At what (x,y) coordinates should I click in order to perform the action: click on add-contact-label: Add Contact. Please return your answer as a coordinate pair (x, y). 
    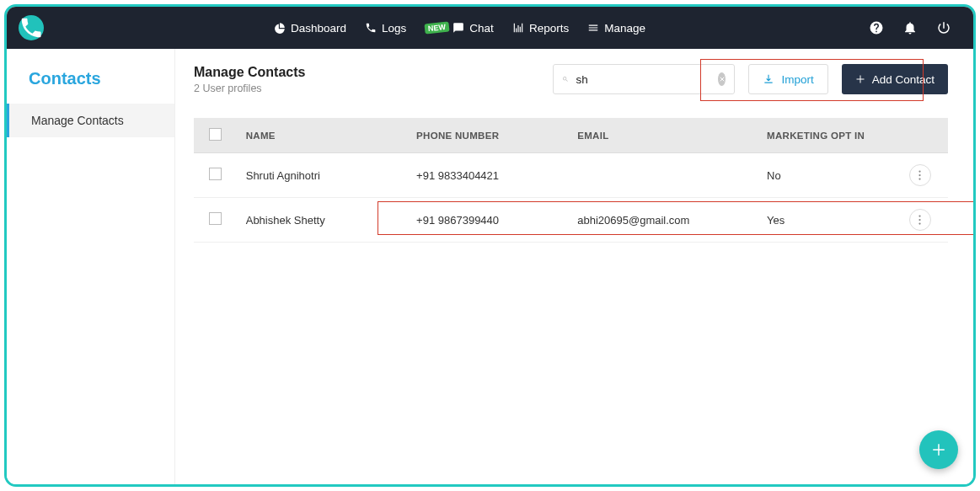
    Looking at the image, I should click on (903, 79).